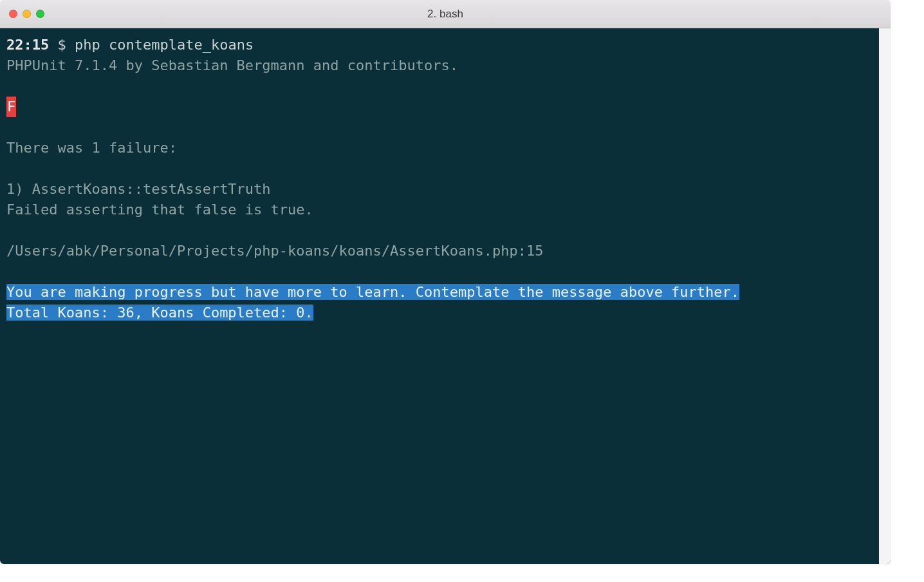 This screenshot has height=582, width=924. What do you see at coordinates (885, 296) in the screenshot?
I see `scrollbar` at bounding box center [885, 296].